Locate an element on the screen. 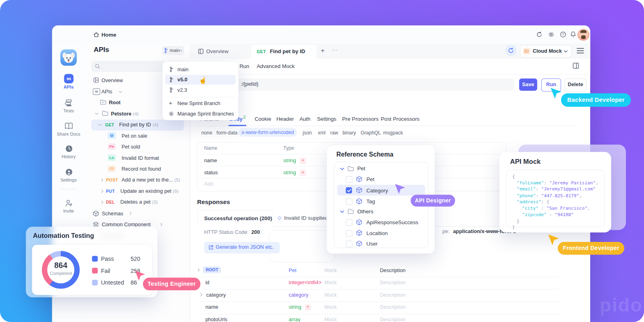 Image resolution: width=644 pixels, height=322 pixels. rail-item-history: History is located at coordinates (69, 157).